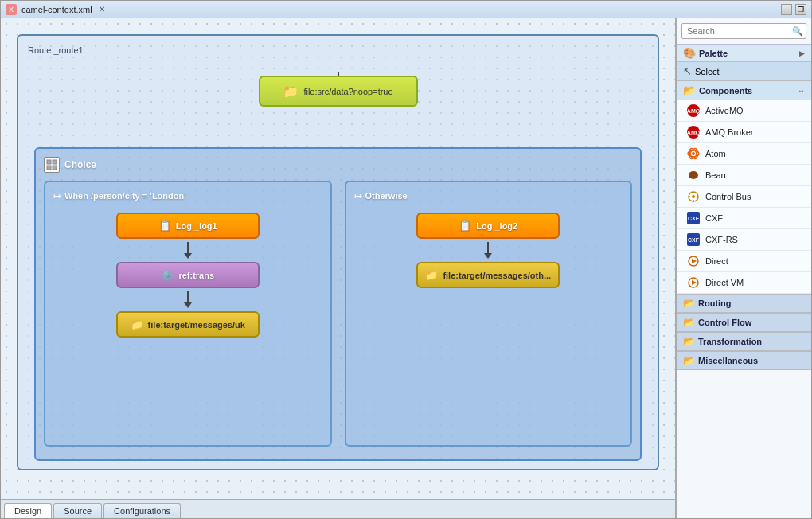  I want to click on choice-icon, so click(52, 165).